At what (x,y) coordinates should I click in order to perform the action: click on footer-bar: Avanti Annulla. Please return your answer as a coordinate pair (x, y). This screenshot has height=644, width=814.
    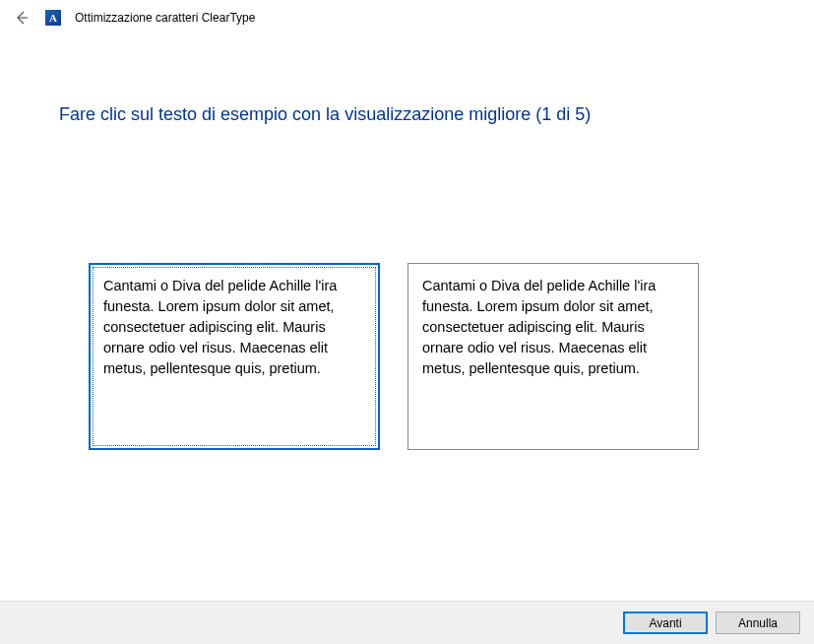
    Looking at the image, I should click on (407, 622).